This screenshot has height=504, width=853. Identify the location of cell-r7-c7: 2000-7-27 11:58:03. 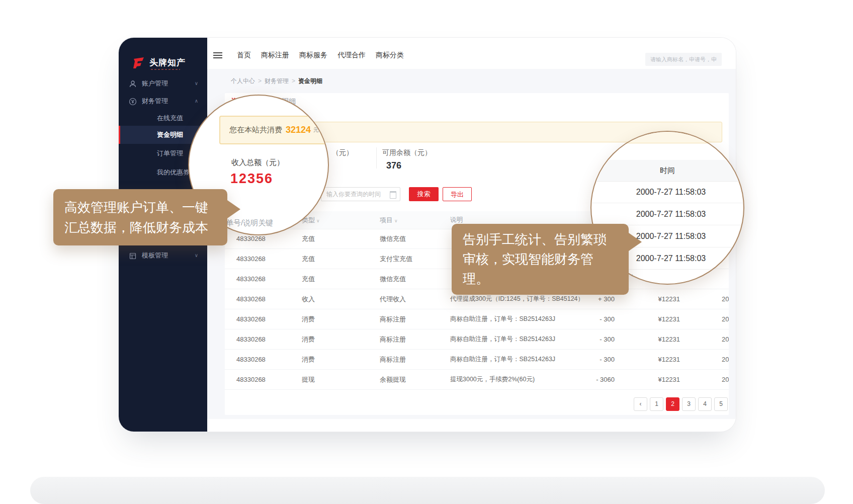
(725, 379).